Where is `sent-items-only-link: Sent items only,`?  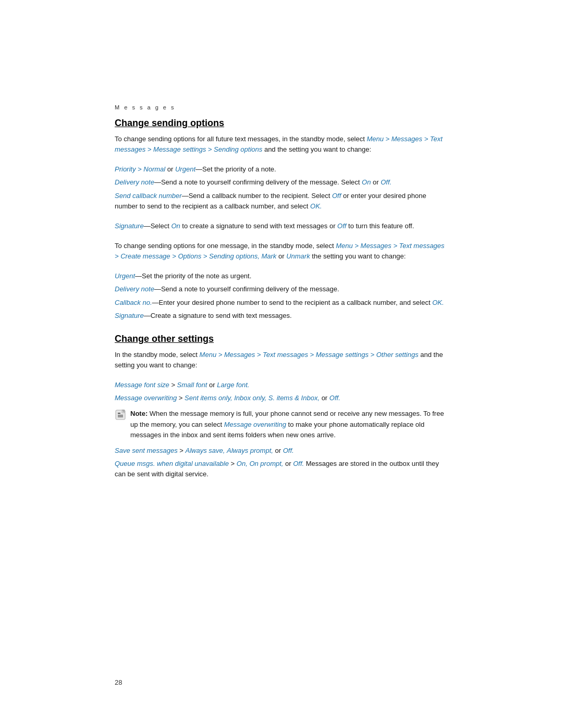
sent-items-only-link: Sent items only, is located at coordinates (209, 398).